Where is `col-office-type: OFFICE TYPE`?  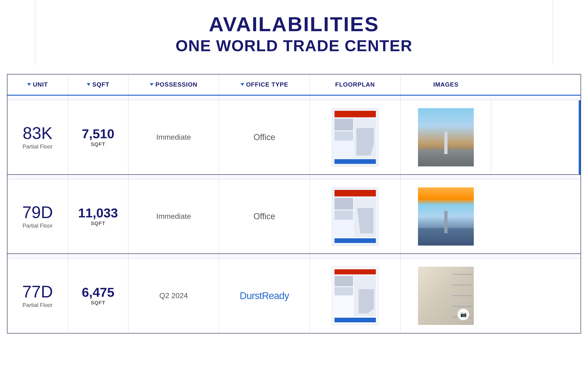 col-office-type: OFFICE TYPE is located at coordinates (264, 85).